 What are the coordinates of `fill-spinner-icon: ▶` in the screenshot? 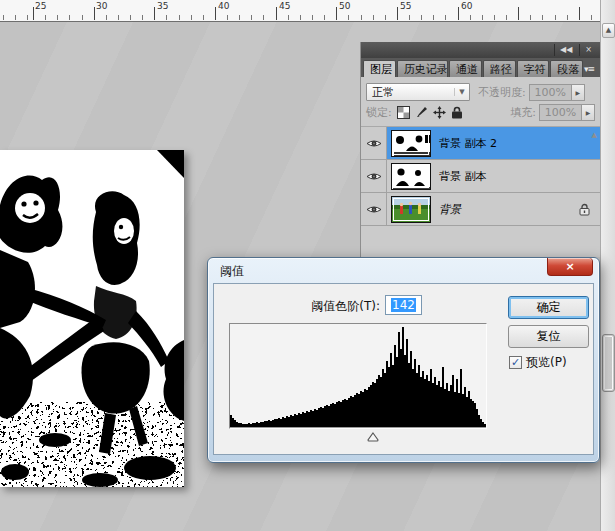 It's located at (588, 112).